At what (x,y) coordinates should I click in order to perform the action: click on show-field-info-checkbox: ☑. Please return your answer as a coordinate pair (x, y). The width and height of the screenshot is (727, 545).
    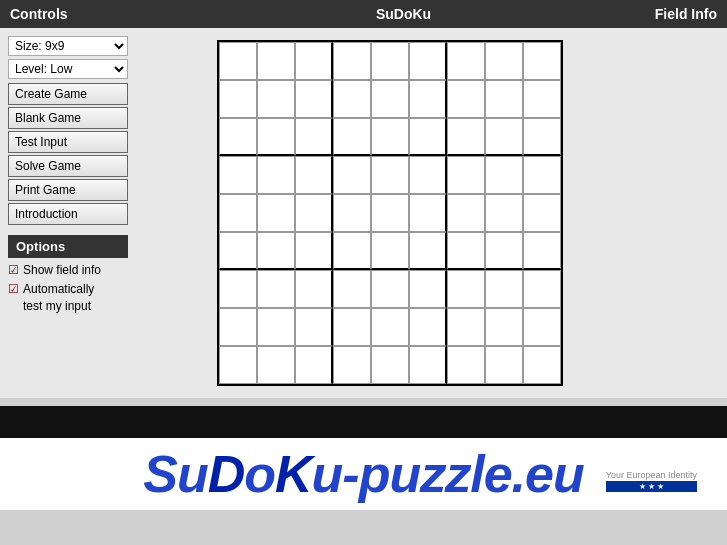
    Looking at the image, I should click on (14, 270).